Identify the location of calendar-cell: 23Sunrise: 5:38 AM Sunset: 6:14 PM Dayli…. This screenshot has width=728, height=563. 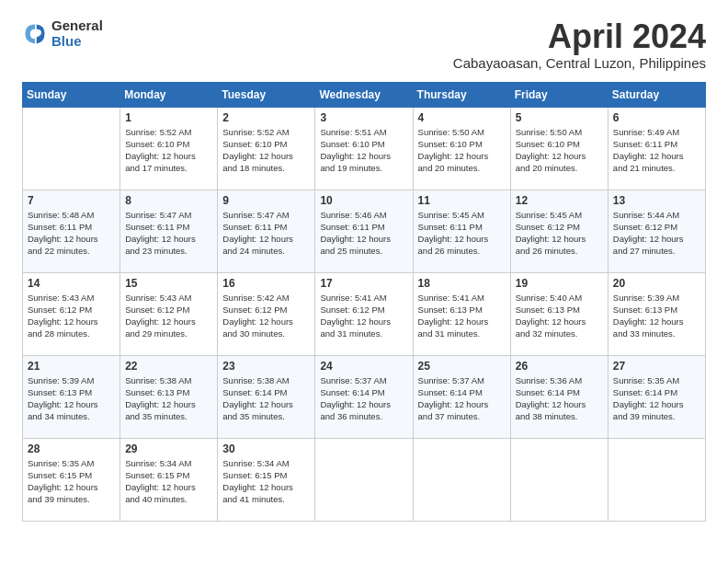
(267, 396).